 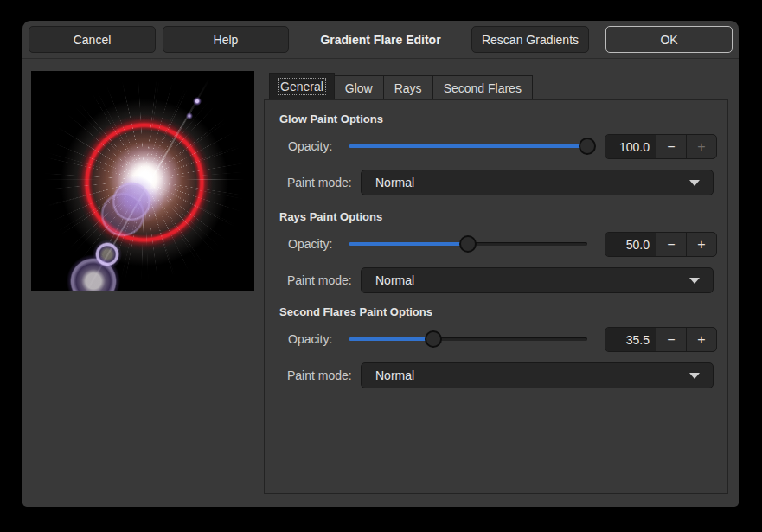 What do you see at coordinates (468, 244) in the screenshot?
I see `rays-opacity-slider` at bounding box center [468, 244].